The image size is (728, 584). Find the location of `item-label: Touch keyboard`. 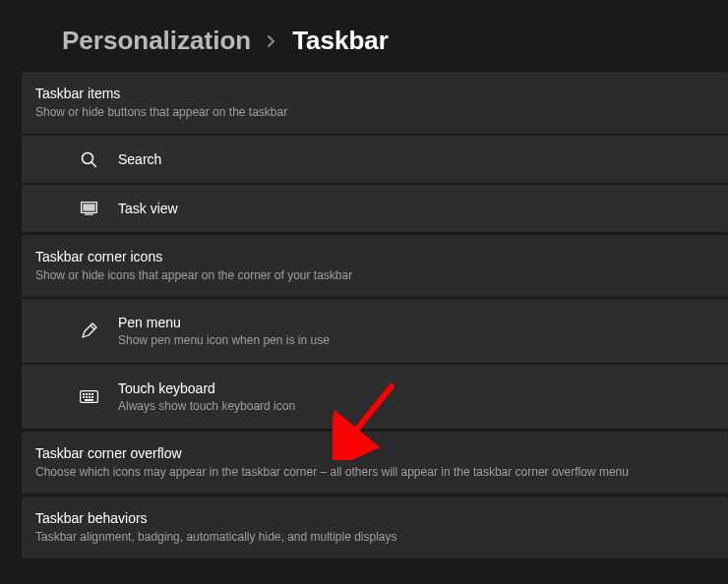

item-label: Touch keyboard is located at coordinates (207, 388).